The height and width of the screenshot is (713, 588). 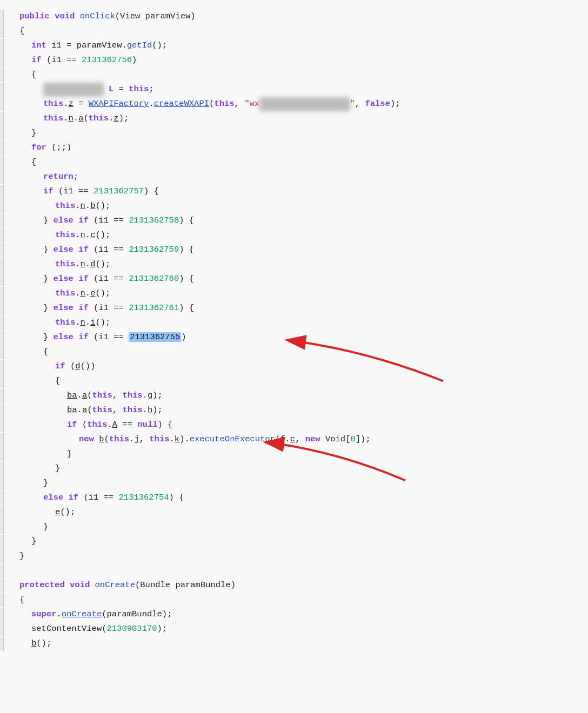 What do you see at coordinates (69, 629) in the screenshot?
I see `code-text: setContentView(` at bounding box center [69, 629].